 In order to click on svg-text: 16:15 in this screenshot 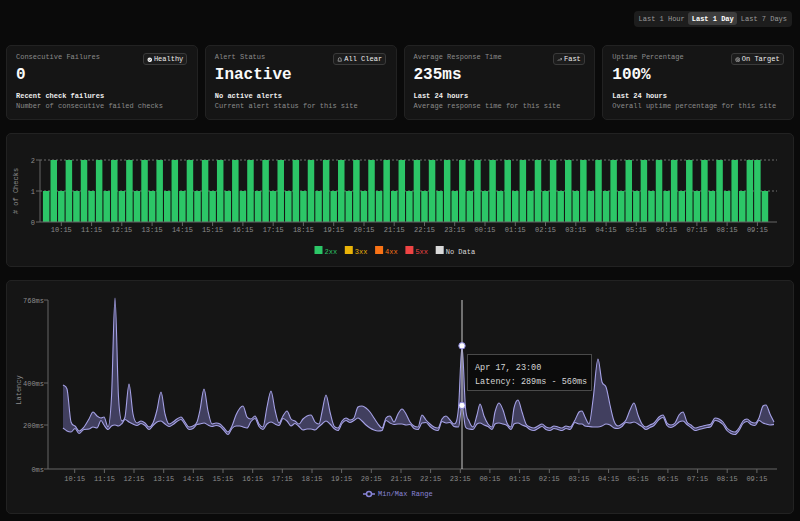, I will do `click(252, 479)`.